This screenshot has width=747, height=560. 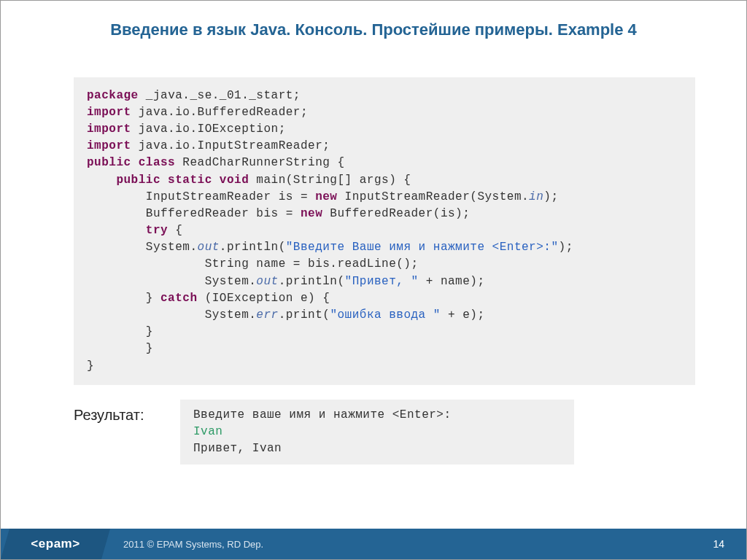 I want to click on code-line: import java.io.IOException;, so click(x=384, y=130).